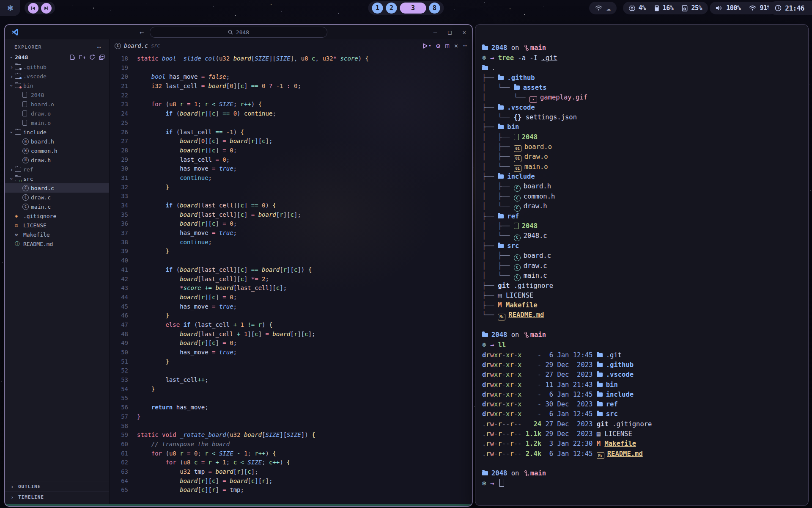 This screenshot has width=812, height=508. Describe the element at coordinates (413, 8) in the screenshot. I see `workspace-3: 3` at that location.